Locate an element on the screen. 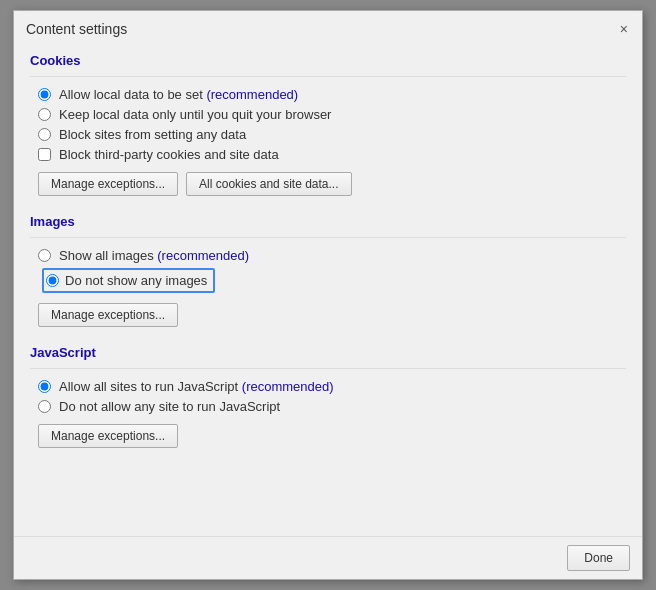  done-button: Done is located at coordinates (598, 558).